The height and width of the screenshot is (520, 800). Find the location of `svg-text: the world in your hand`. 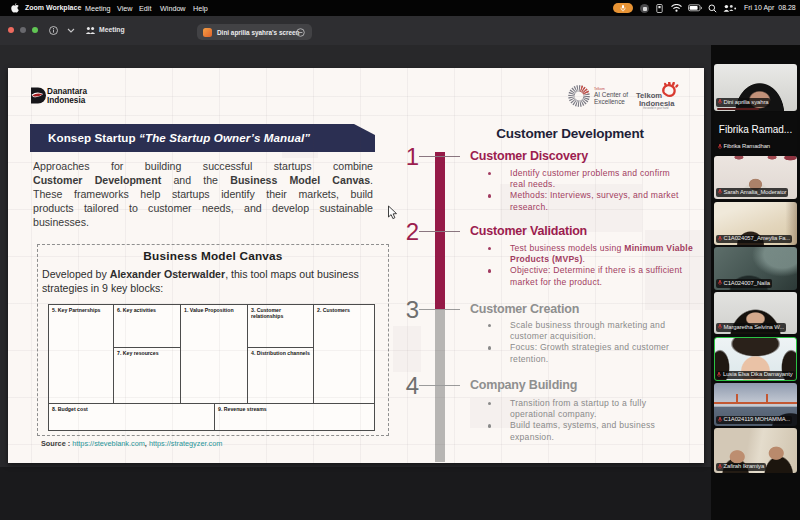

svg-text: the world in your hand is located at coordinates (656, 108).